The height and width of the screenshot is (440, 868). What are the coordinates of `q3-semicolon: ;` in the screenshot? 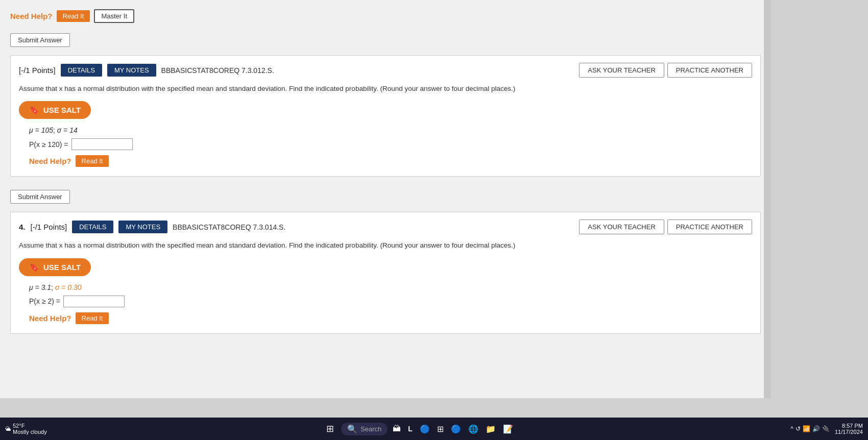 It's located at (55, 130).